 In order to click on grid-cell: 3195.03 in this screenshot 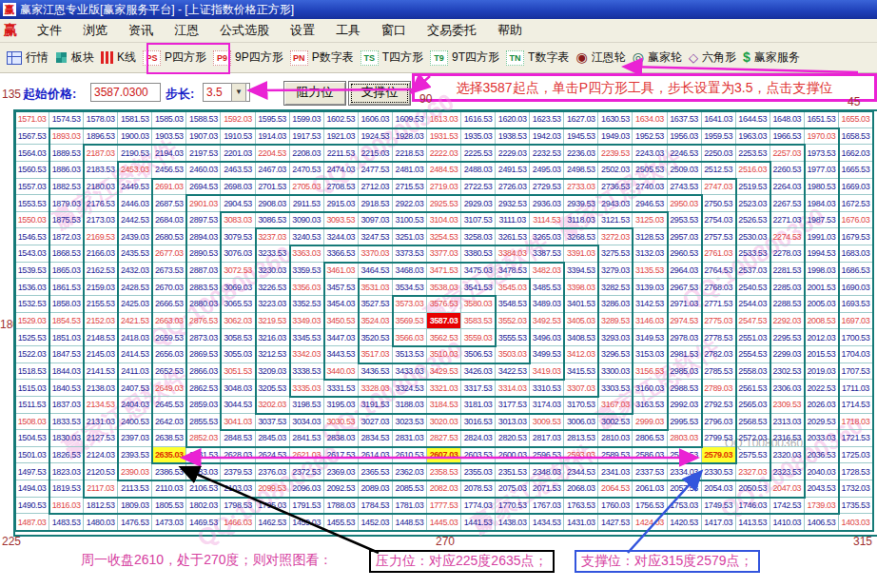, I will do `click(341, 405)`.